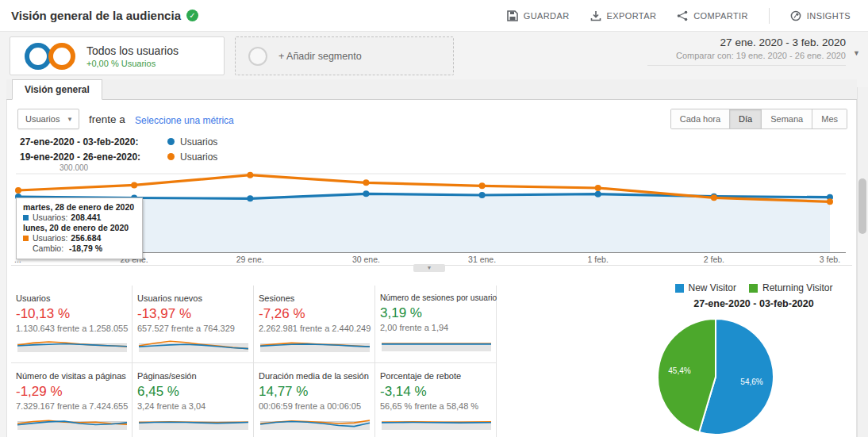 This screenshot has height=437, width=868. What do you see at coordinates (482, 259) in the screenshot?
I see `svg-text: 31 ene.` at bounding box center [482, 259].